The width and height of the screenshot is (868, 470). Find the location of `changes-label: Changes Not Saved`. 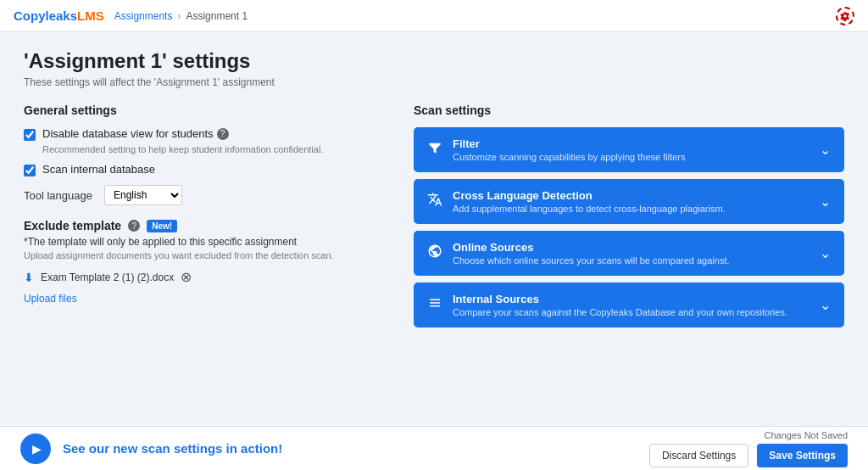

changes-label: Changes Not Saved is located at coordinates (806, 435).